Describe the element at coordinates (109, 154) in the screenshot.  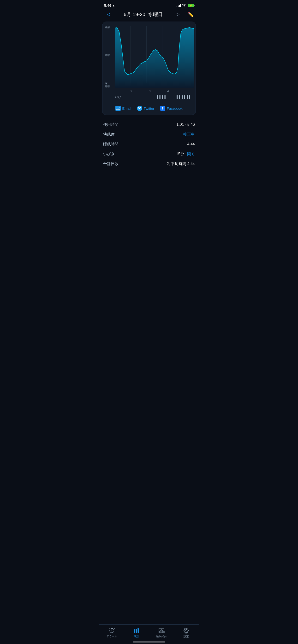
I see `stat-label-snoring: いびき` at that location.